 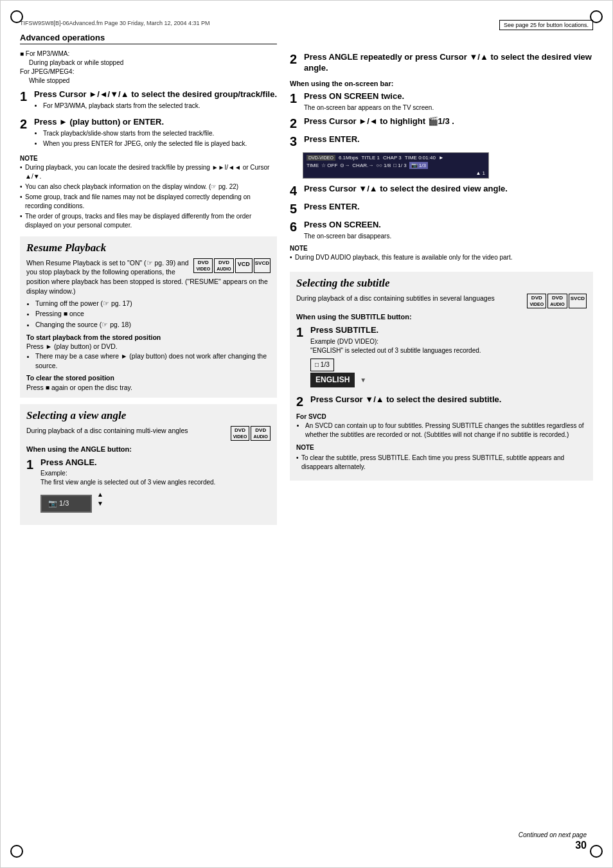 What do you see at coordinates (396, 173) in the screenshot?
I see `bar-indicator: ▲ 1` at bounding box center [396, 173].